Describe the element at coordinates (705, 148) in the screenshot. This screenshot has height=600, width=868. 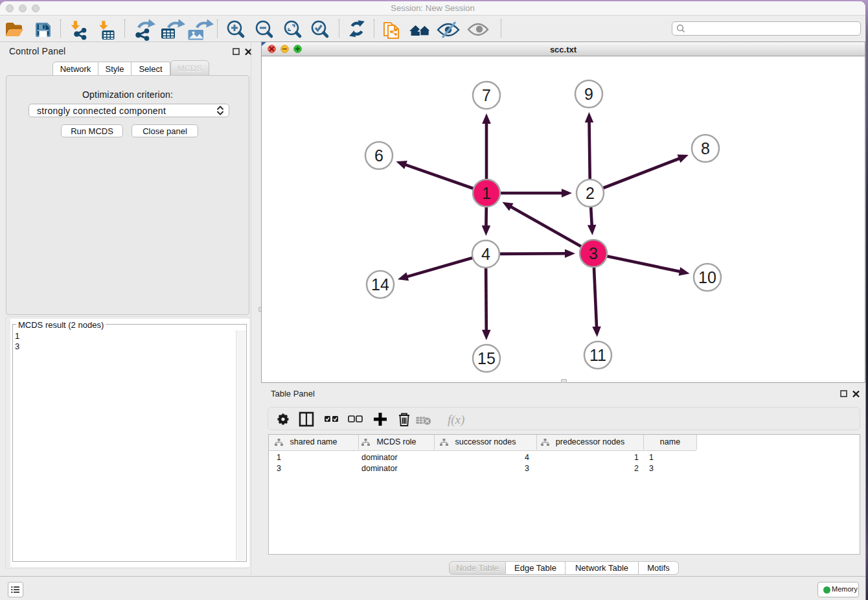
I see `svg-text: 8` at that location.